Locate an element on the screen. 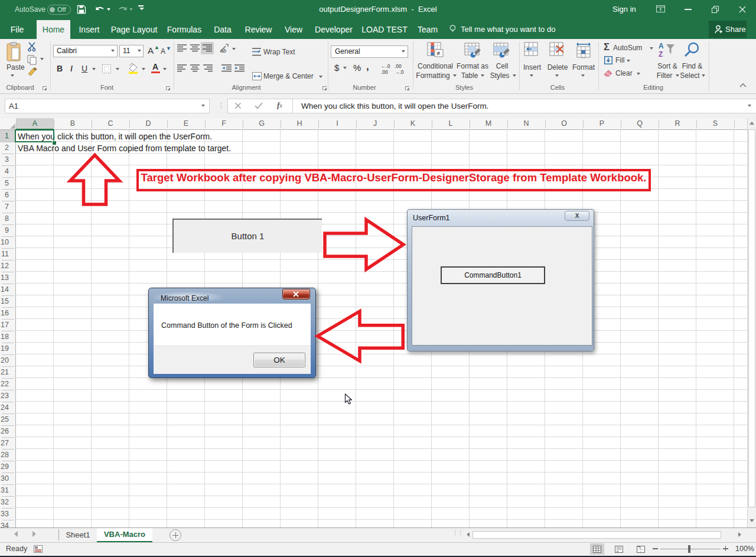 The width and height of the screenshot is (756, 557). svg-text: Z is located at coordinates (660, 54).